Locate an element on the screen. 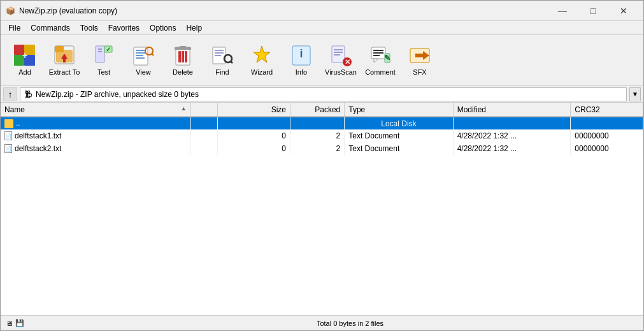 This screenshot has height=331, width=644. toolbar-delete-button: Delete is located at coordinates (183, 61).